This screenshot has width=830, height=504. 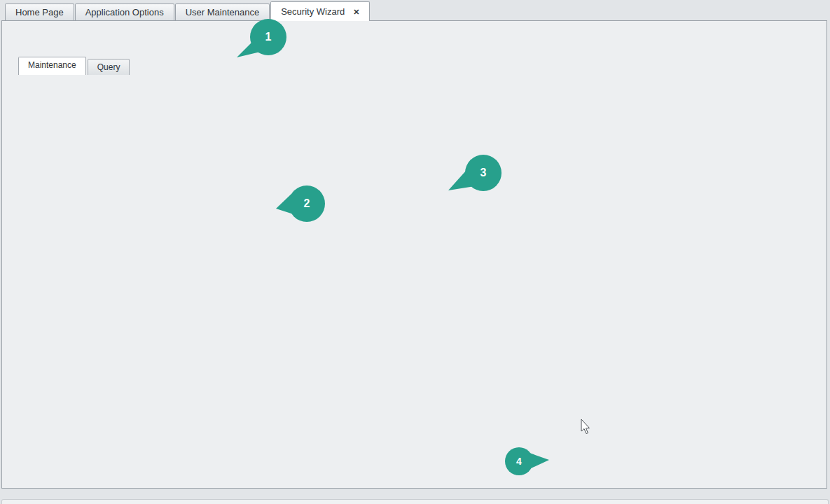 What do you see at coordinates (586, 427) in the screenshot?
I see `mouse-cursor` at bounding box center [586, 427].